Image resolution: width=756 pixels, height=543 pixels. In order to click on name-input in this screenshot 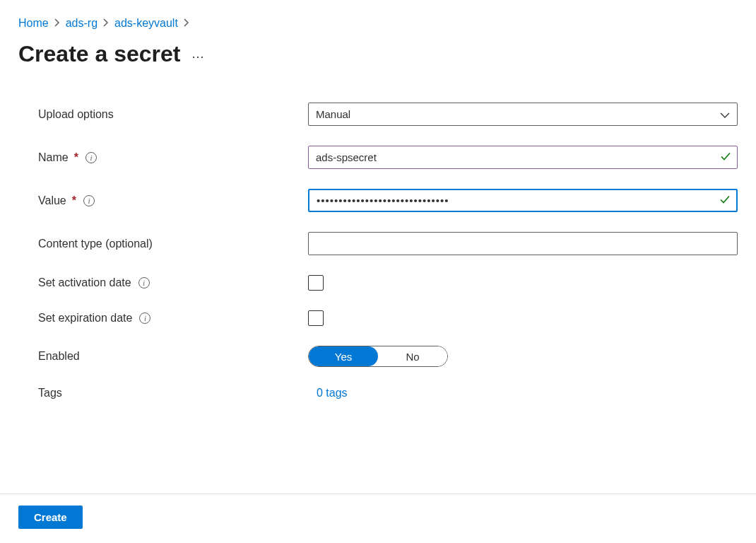, I will do `click(513, 157)`.